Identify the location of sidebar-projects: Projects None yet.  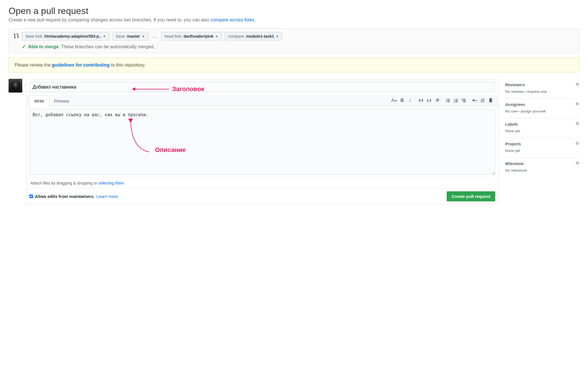
(542, 148).